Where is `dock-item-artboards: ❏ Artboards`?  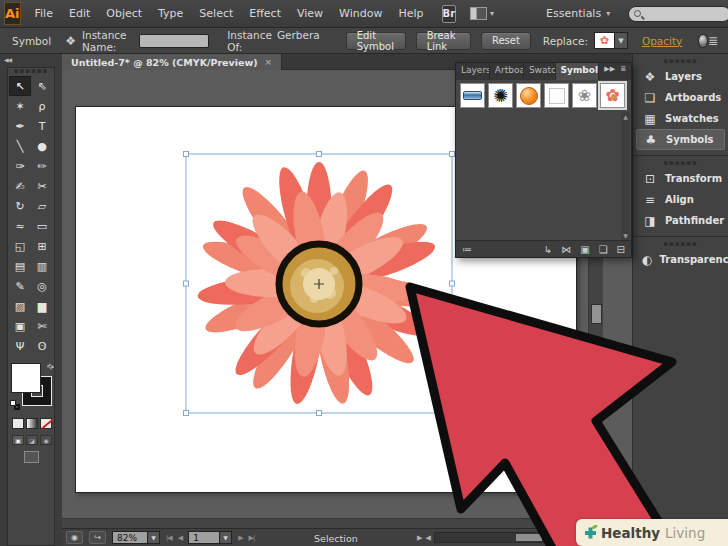
dock-item-artboards: ❏ Artboards is located at coordinates (680, 98).